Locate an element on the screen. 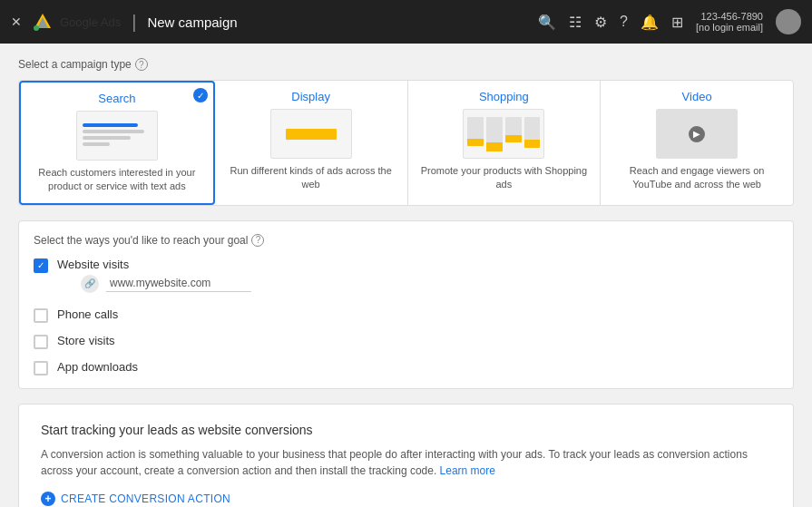 The image size is (812, 507). goal-website-visits: Website visits 🔗 is located at coordinates (406, 278).